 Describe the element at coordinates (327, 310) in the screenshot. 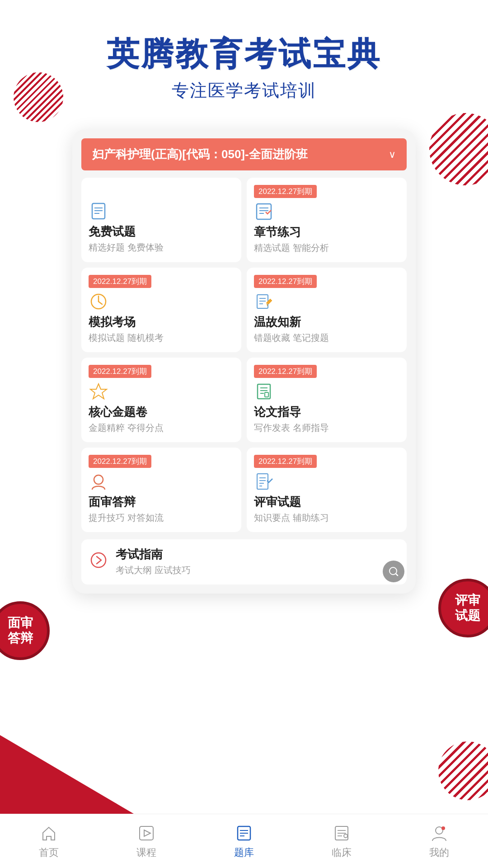

I see `feature-review: 2022.12.27到期 温故知新 错题收藏 笔记搜题` at that location.